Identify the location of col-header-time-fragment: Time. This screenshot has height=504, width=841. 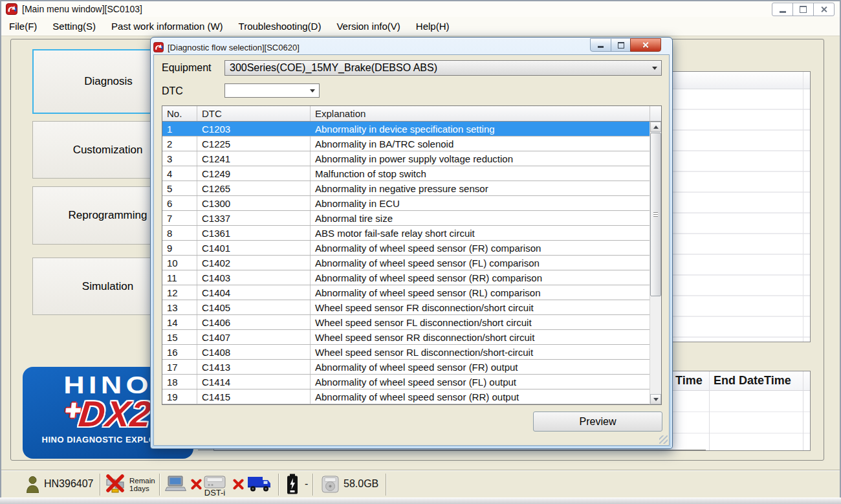
(689, 380).